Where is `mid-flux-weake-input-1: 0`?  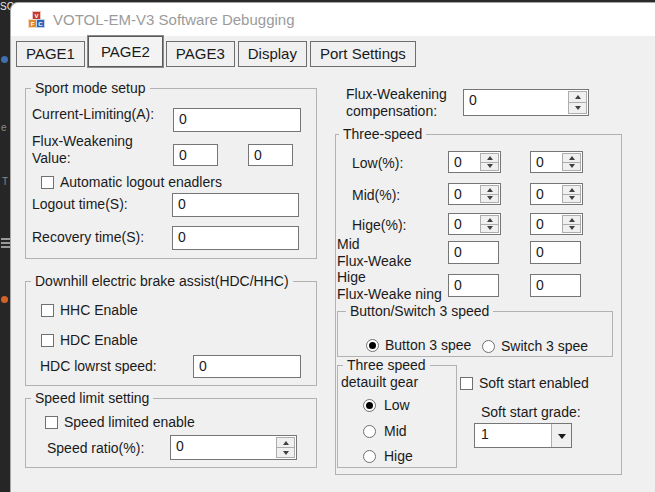
mid-flux-weake-input-1: 0 is located at coordinates (474, 252).